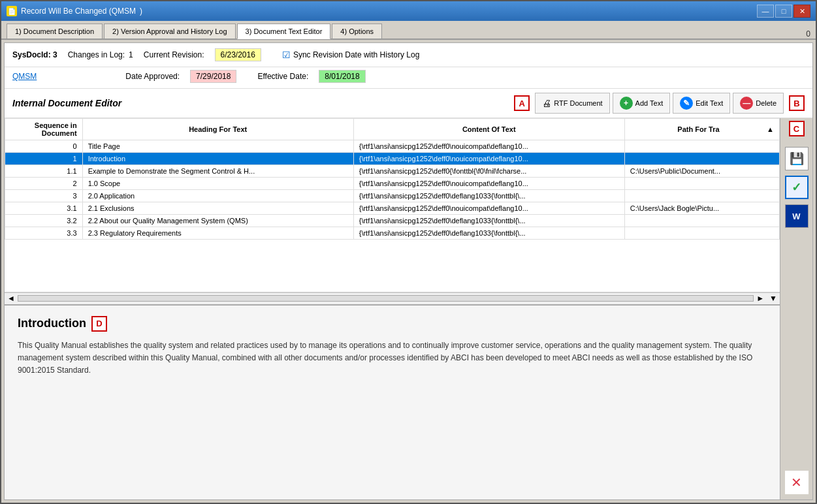 The image size is (817, 504). Describe the element at coordinates (489, 129) in the screenshot. I see `col-header-content: Content Of Text` at that location.